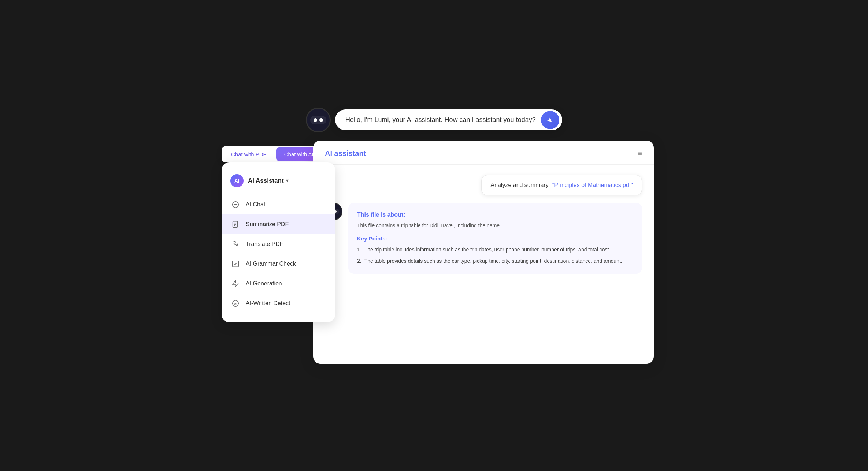 This screenshot has width=868, height=471. Describe the element at coordinates (235, 264) in the screenshot. I see `grammar-icon` at that location.